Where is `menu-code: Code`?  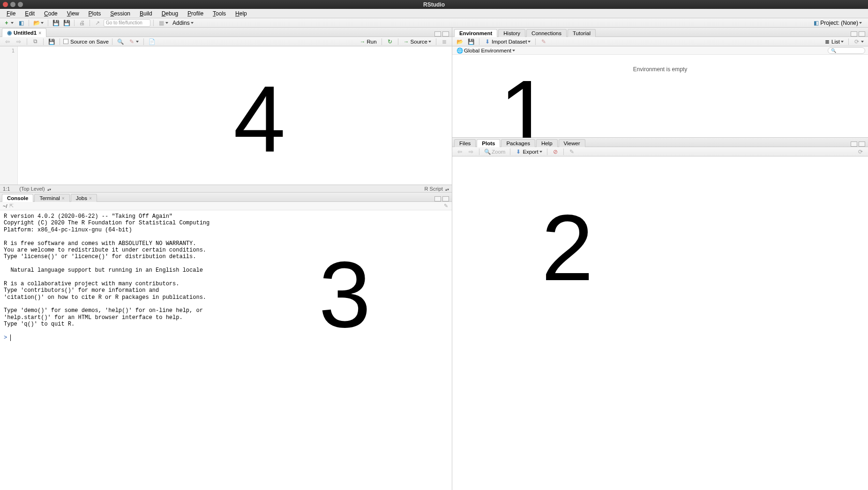
menu-code: Code is located at coordinates (51, 14).